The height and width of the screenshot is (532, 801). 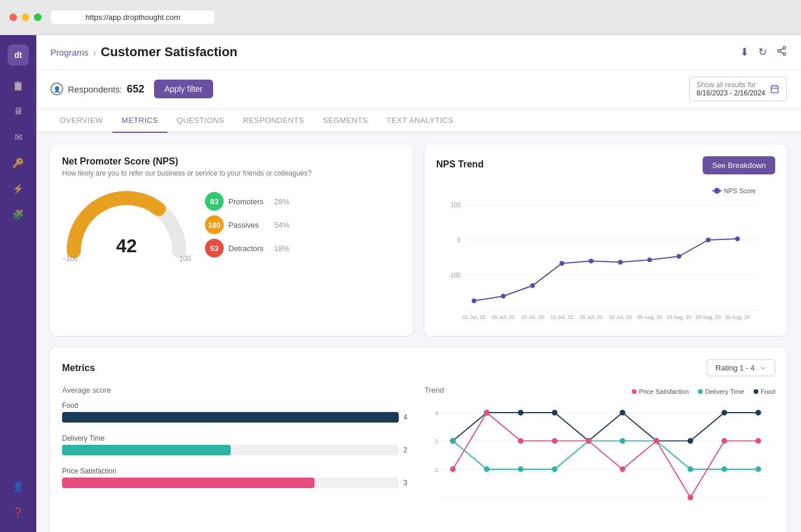 I want to click on legend-dot-delivery, so click(x=700, y=392).